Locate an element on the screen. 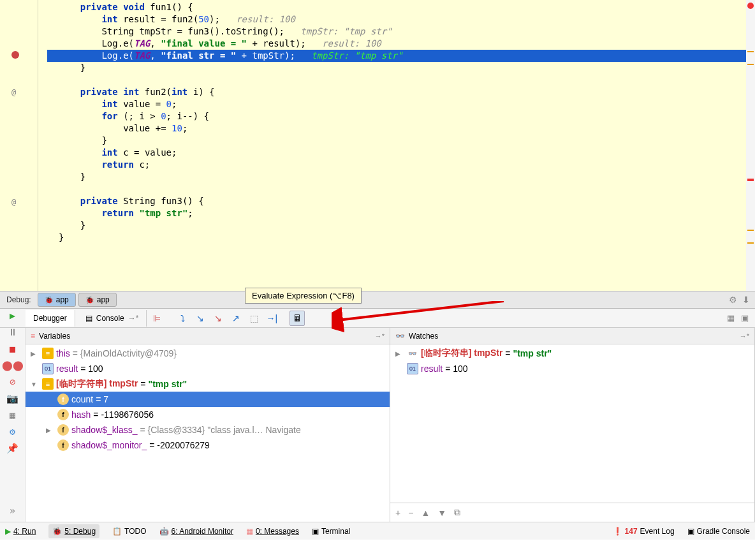  var-value: = {Class@3334} "class java.l… Navigate is located at coordinates (221, 430).